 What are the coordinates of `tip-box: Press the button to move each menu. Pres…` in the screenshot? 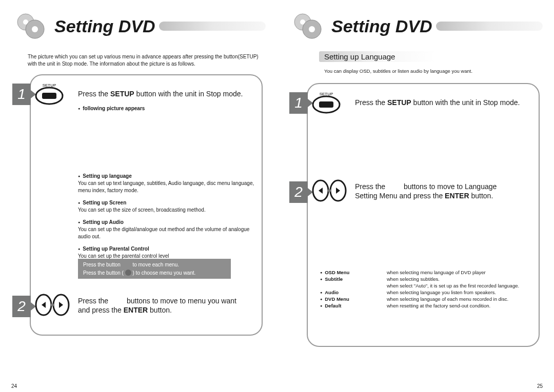 It's located at (154, 269).